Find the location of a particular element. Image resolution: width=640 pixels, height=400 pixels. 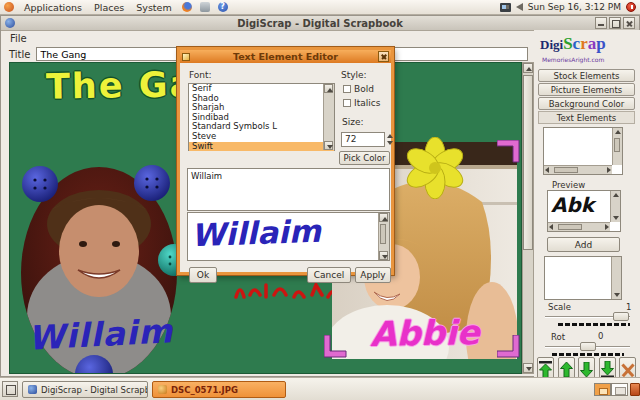

font-list-item: Serif is located at coordinates (262, 89).